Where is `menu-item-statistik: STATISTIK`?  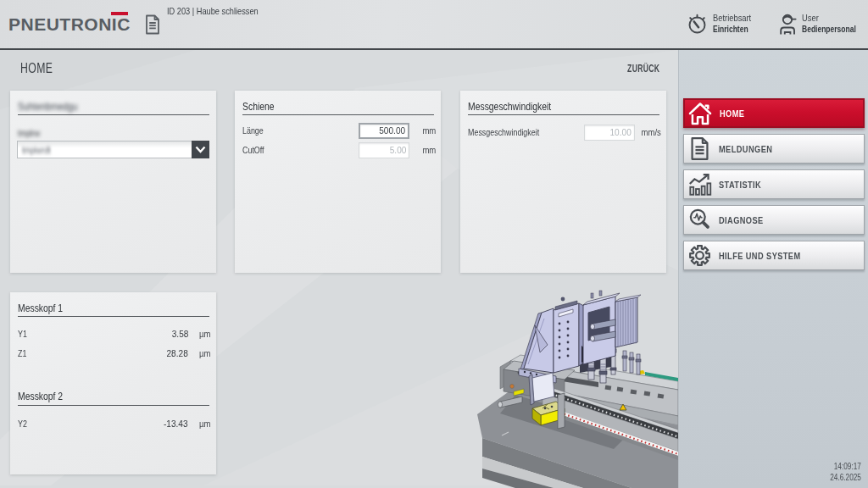
menu-item-statistik: STATISTIK is located at coordinates (774, 185).